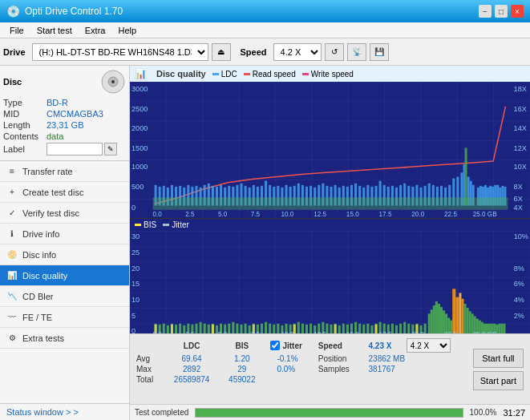 This screenshot has height=420, width=530. I want to click on sidebar-item-create-test-disc: + Create test disc, so click(64, 192).